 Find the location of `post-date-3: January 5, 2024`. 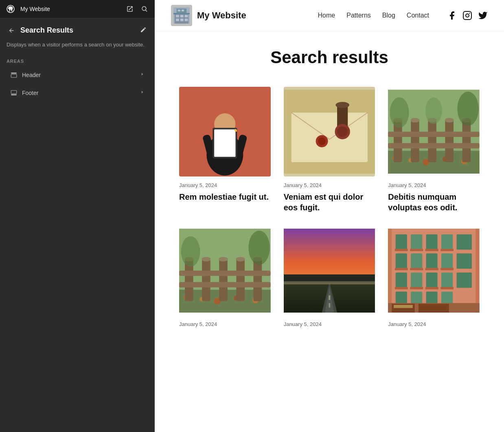

post-date-3: January 5, 2024 is located at coordinates (434, 185).